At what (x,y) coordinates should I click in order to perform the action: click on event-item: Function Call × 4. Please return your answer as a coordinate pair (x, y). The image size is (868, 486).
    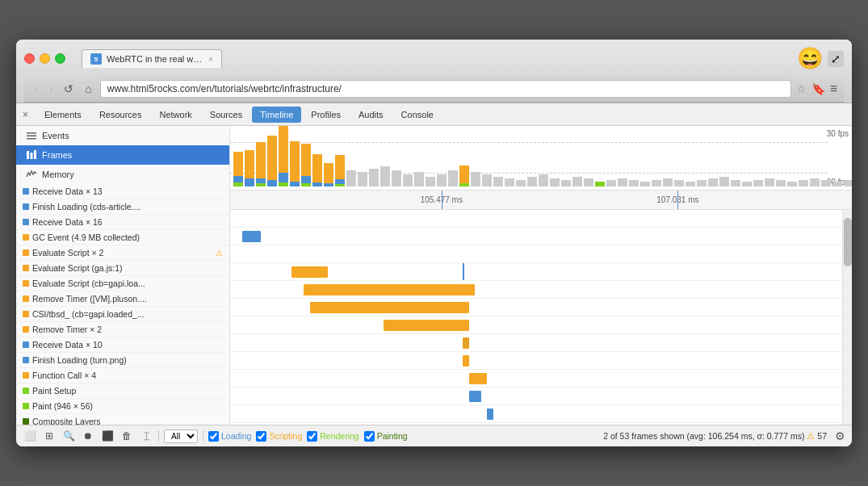
    Looking at the image, I should click on (123, 376).